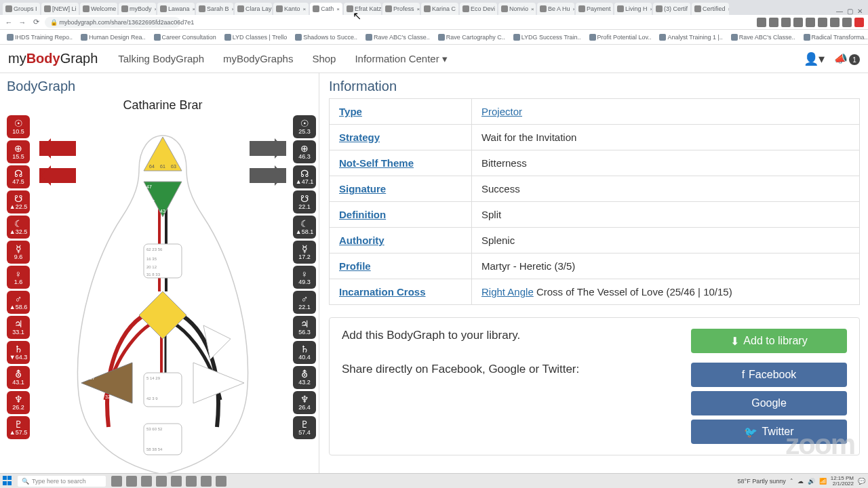 This screenshot has width=868, height=488. What do you see at coordinates (324, 59) in the screenshot?
I see `nav-link: Shop` at bounding box center [324, 59].